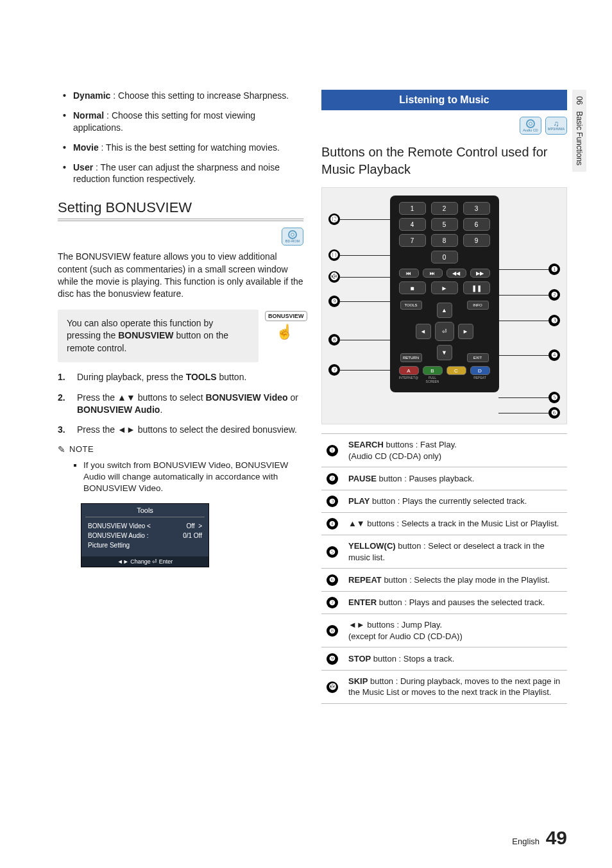 Image resolution: width=612 pixels, height=868 pixels. Describe the element at coordinates (412, 224) in the screenshot. I see `remote-key-4: 4` at that location.